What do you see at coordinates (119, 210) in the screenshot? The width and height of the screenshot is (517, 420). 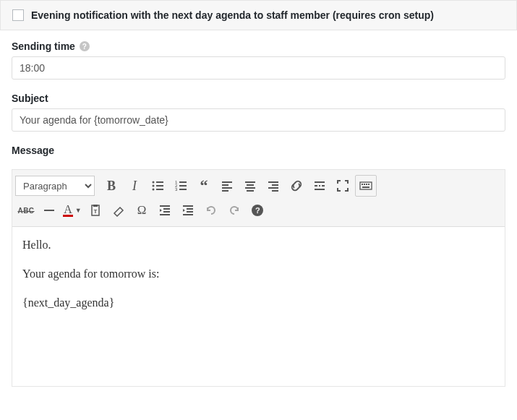 I see `eraser-icon` at bounding box center [119, 210].